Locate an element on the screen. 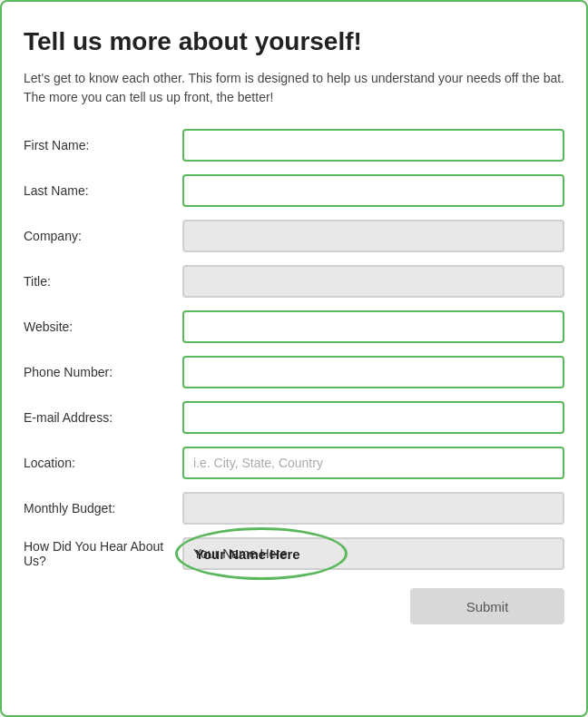  input-phone-number is located at coordinates (374, 372).